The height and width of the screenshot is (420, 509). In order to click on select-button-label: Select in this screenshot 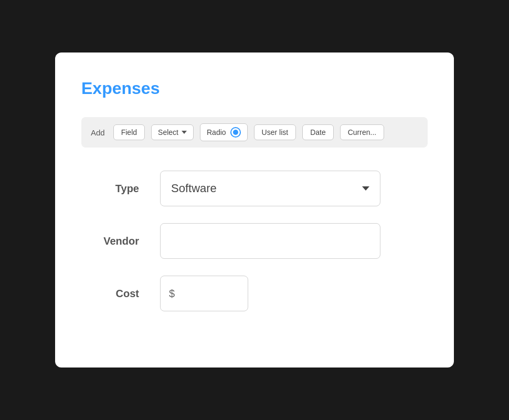, I will do `click(168, 132)`.